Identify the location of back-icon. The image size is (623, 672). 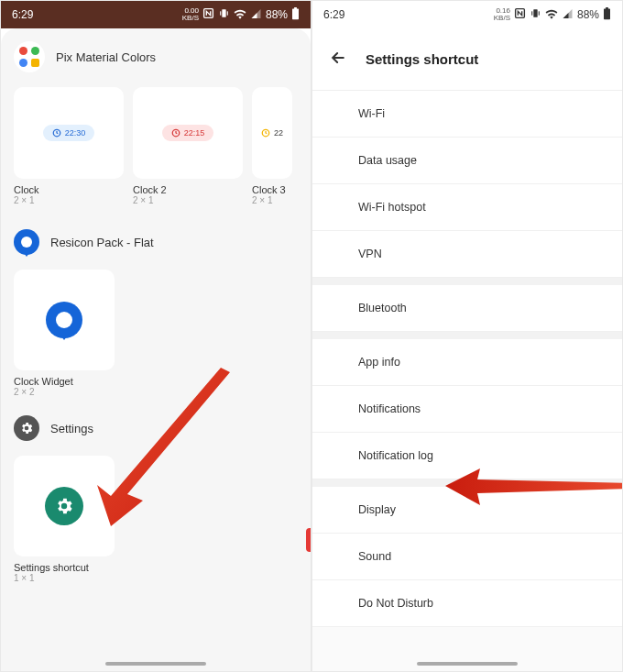
(338, 60).